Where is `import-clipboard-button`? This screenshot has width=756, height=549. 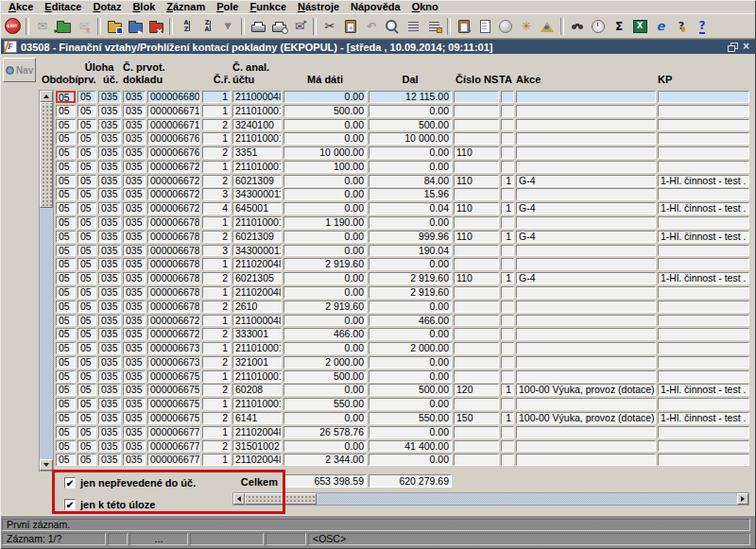 import-clipboard-button is located at coordinates (464, 26).